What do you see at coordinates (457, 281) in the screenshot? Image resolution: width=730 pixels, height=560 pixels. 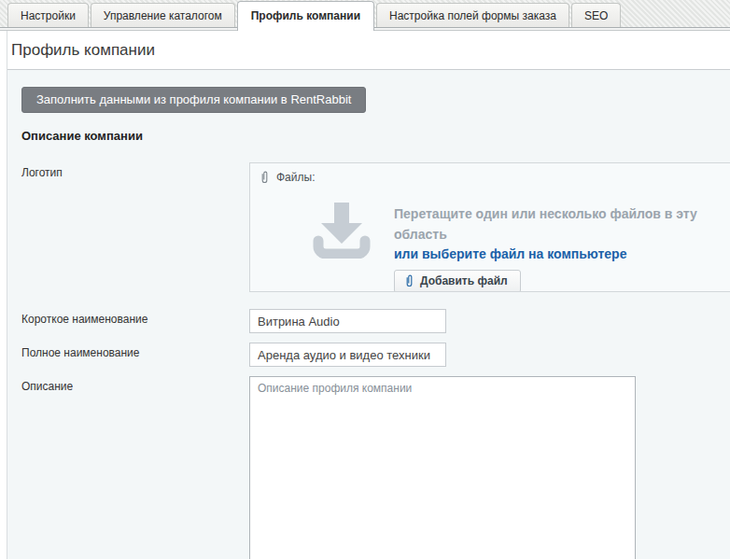 I see `add-file-button: Добавить файл` at bounding box center [457, 281].